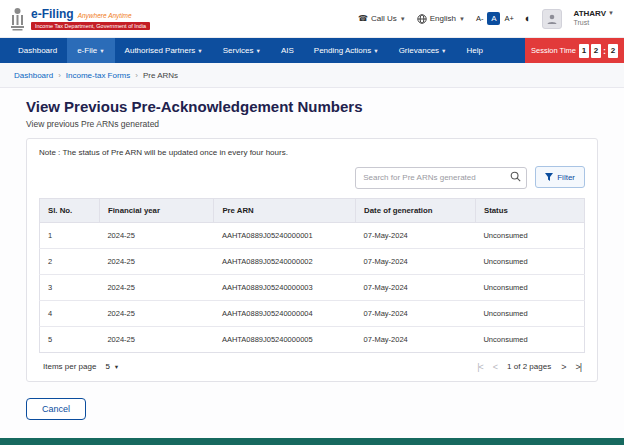 The height and width of the screenshot is (445, 624). Describe the element at coordinates (529, 367) in the screenshot. I see `pager-controls: |< < 1 of 2 pages > >|` at that location.